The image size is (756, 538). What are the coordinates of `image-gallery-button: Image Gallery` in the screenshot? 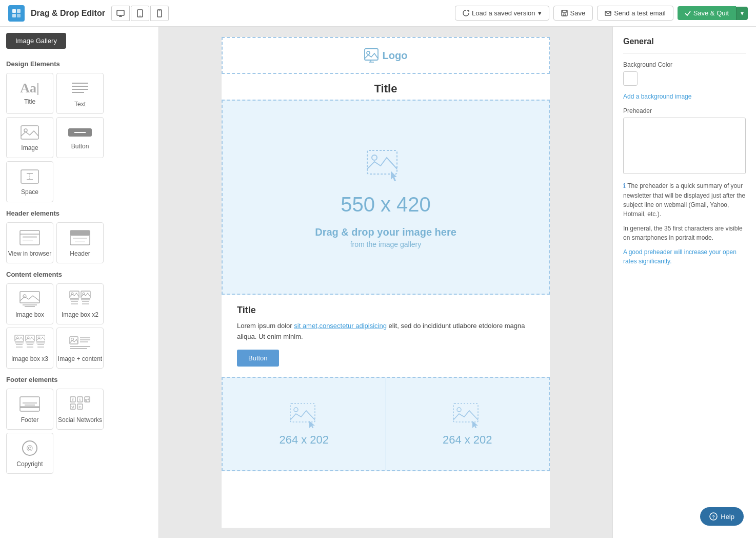 It's located at (36, 41).